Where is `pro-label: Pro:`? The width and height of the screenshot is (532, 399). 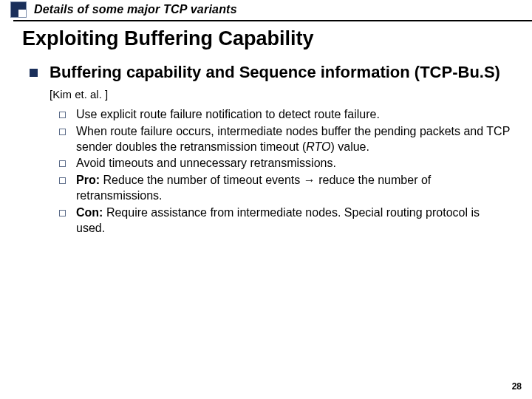 pro-label: Pro: is located at coordinates (88, 180).